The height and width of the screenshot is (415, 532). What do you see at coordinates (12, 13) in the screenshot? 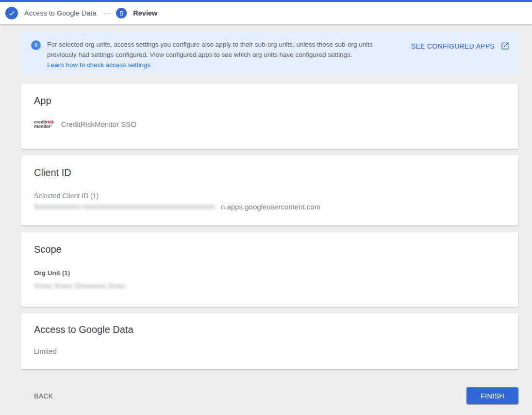
I see `step-completed-check-icon` at bounding box center [12, 13].